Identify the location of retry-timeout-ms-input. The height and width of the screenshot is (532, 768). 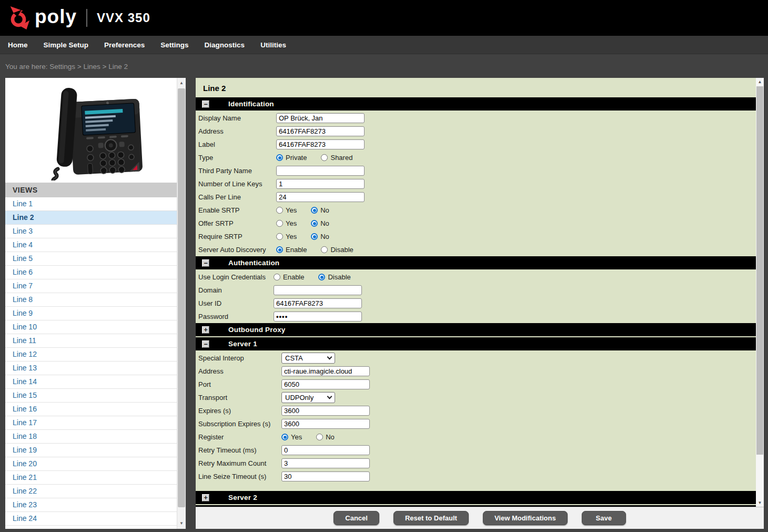
(326, 450).